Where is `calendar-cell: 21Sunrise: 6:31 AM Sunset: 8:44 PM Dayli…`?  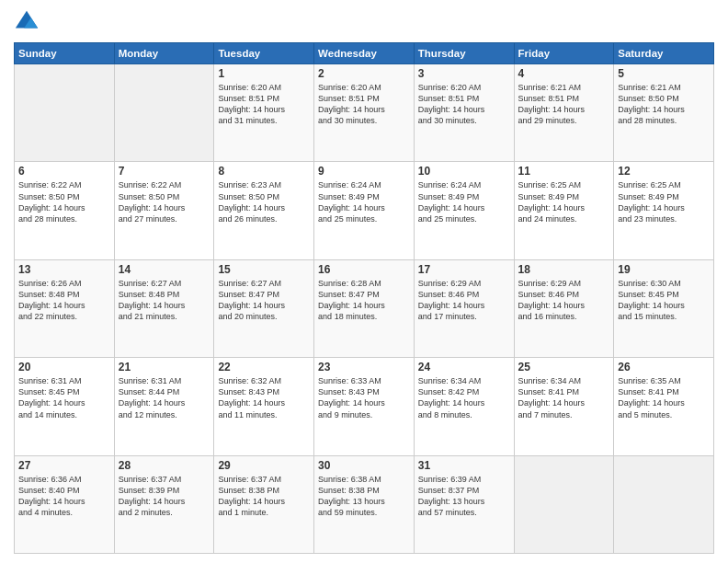
calendar-cell: 21Sunrise: 6:31 AM Sunset: 8:44 PM Dayli… is located at coordinates (164, 407).